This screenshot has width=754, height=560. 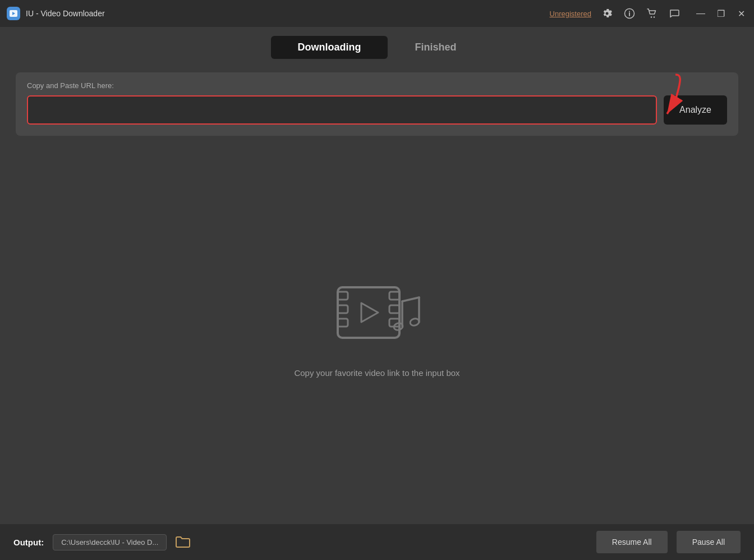 I want to click on tab-finished: Finished, so click(x=435, y=47).